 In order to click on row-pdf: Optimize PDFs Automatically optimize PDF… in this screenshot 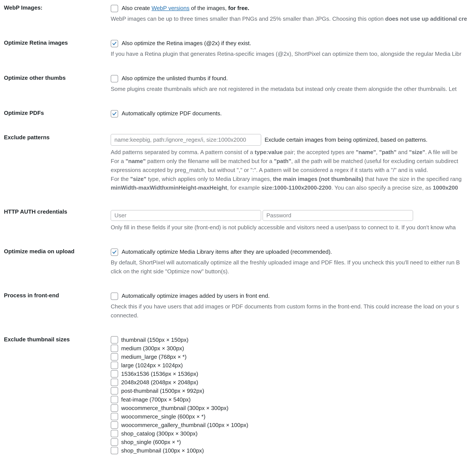, I will do `click(240, 114)`.